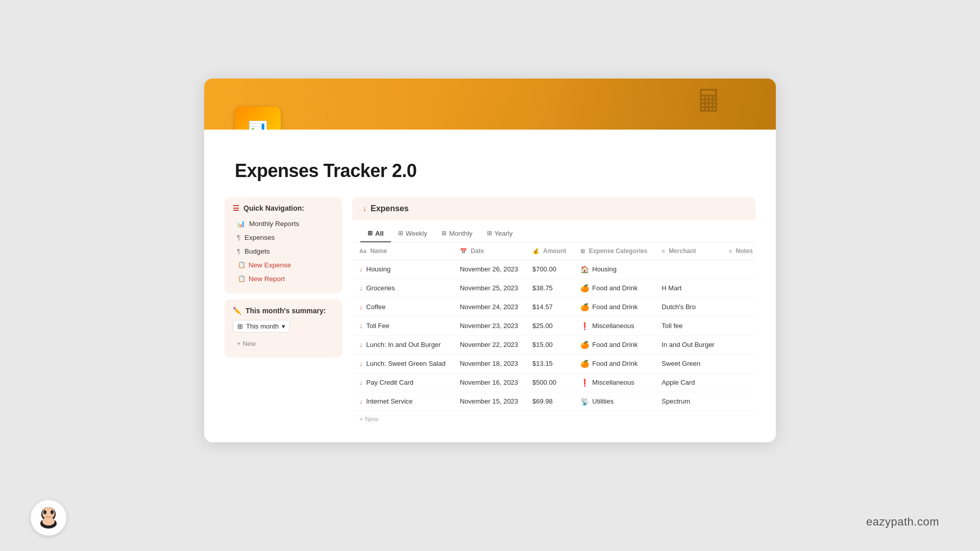 This screenshot has width=980, height=551. Describe the element at coordinates (402, 269) in the screenshot. I see `cell-name-0: ↓ Housing` at that location.